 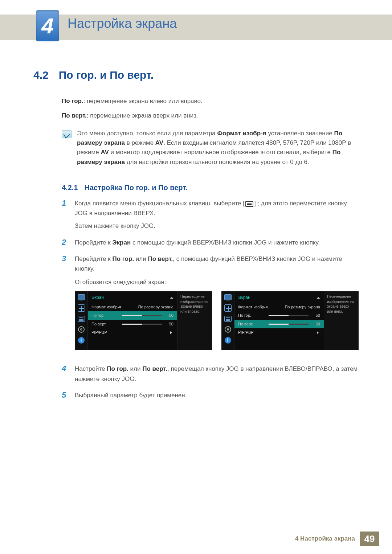 I want to click on subsection-heading: 4.2.1Настройка По гор. и По верт., so click(x=210, y=188).